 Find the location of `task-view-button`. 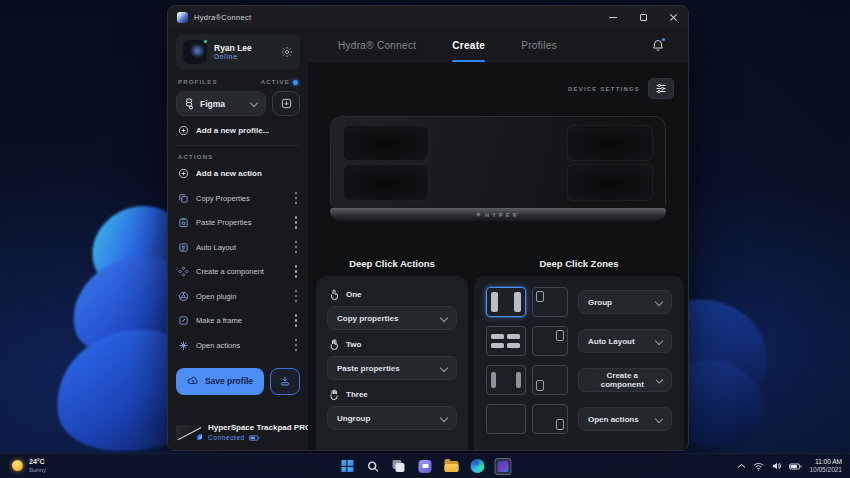

task-view-button is located at coordinates (400, 466).